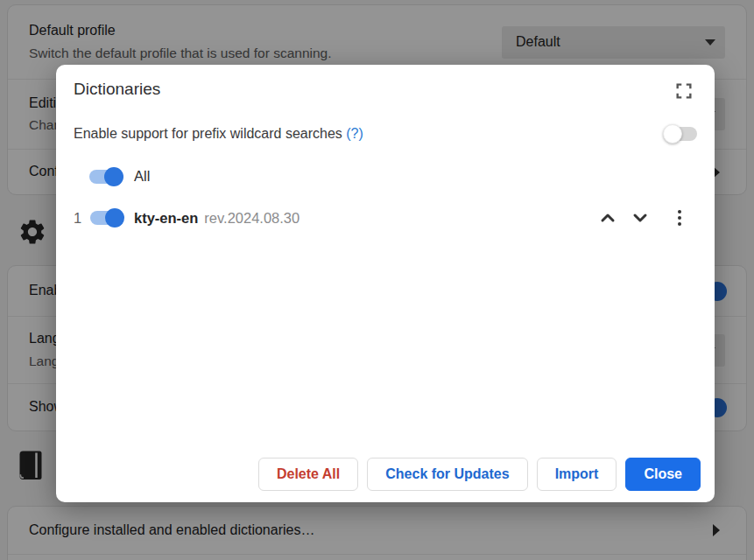  What do you see at coordinates (385, 134) in the screenshot?
I see `wildcard-search-row: Enable support for prefix wildcard searc…` at bounding box center [385, 134].